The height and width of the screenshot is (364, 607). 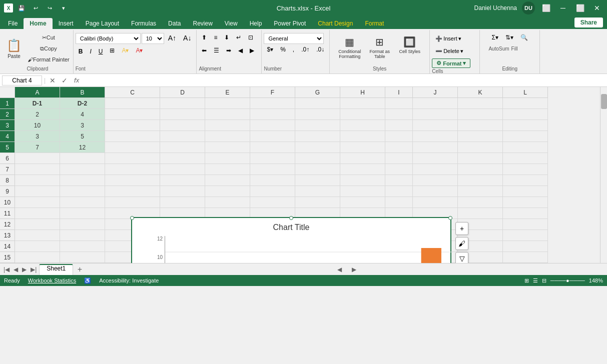 What do you see at coordinates (38, 202) in the screenshot?
I see `cell-A10` at bounding box center [38, 202].